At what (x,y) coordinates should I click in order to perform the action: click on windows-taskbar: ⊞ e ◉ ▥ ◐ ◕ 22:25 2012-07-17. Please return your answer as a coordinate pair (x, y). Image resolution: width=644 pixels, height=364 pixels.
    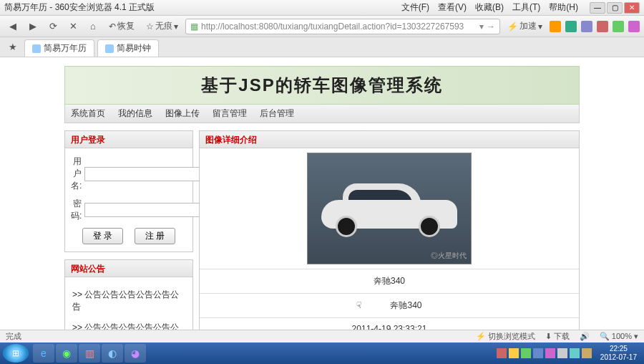
    Looking at the image, I should click on (322, 353).